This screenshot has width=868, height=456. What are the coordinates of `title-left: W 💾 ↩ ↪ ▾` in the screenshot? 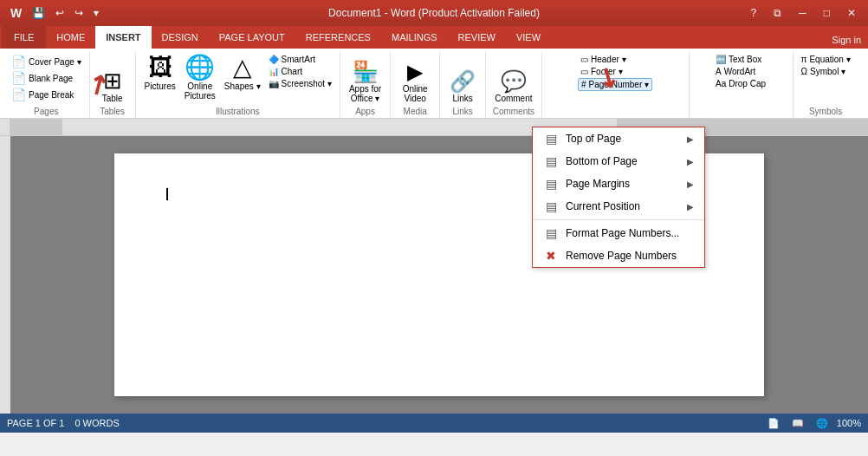 It's located at (55, 13).